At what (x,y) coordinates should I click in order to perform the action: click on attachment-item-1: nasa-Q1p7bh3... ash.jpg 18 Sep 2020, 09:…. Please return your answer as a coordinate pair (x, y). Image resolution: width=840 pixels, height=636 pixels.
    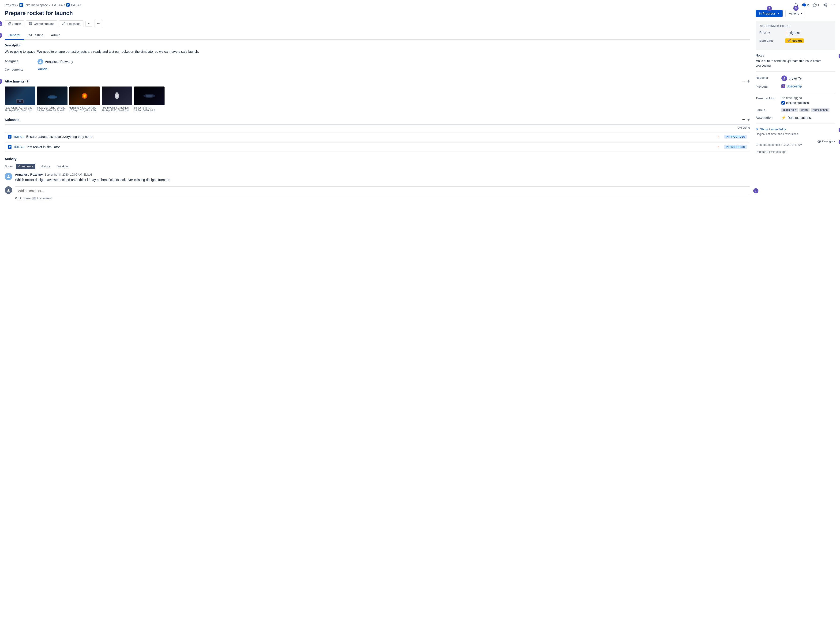
    Looking at the image, I should click on (52, 99).